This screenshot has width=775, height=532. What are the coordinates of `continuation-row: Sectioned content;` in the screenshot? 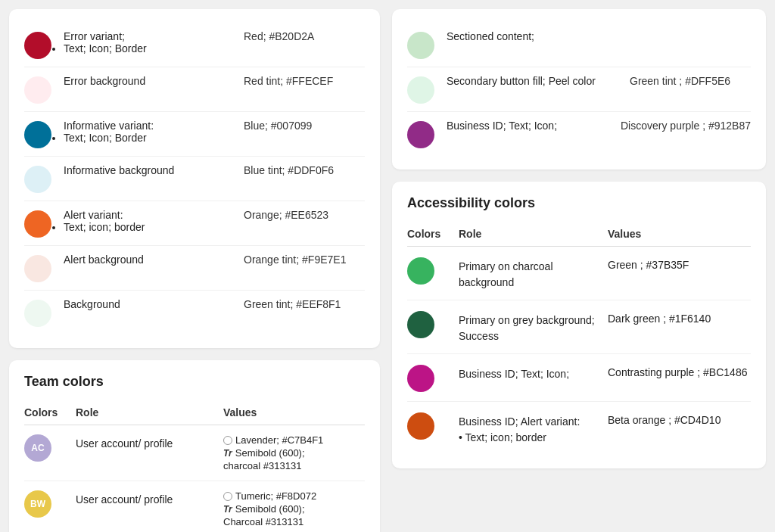 It's located at (579, 45).